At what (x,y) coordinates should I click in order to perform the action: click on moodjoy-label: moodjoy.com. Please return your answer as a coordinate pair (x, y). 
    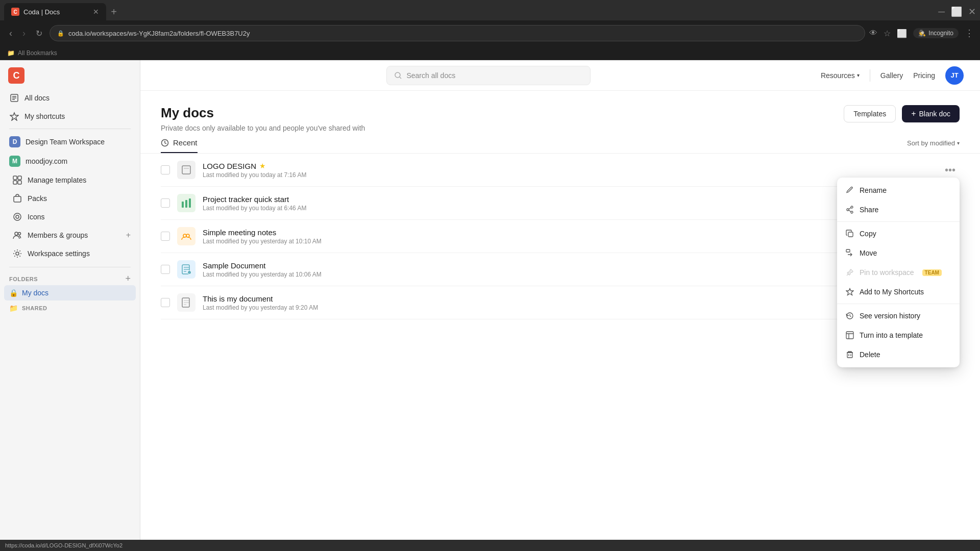
    Looking at the image, I should click on (46, 161).